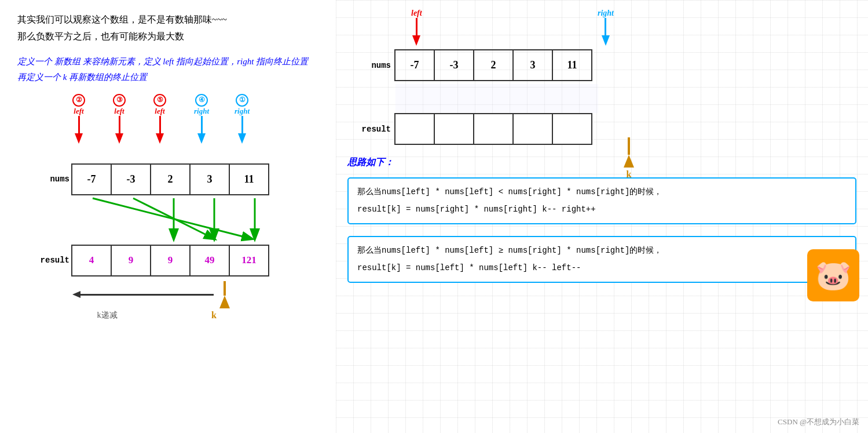  Describe the element at coordinates (170, 180) in the screenshot. I see `nums-cell-2: 2` at that location.